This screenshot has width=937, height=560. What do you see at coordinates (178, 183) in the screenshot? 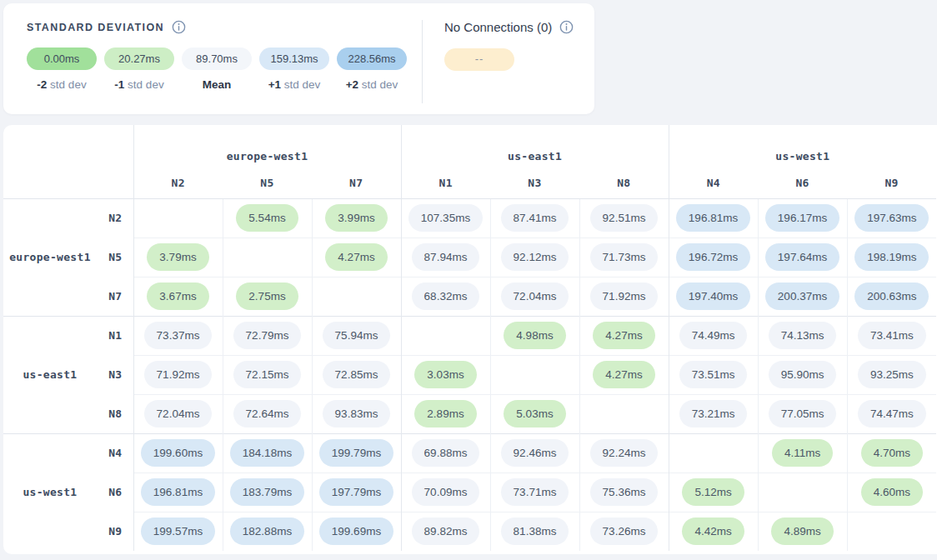
I see `col-node-header: N2` at bounding box center [178, 183].